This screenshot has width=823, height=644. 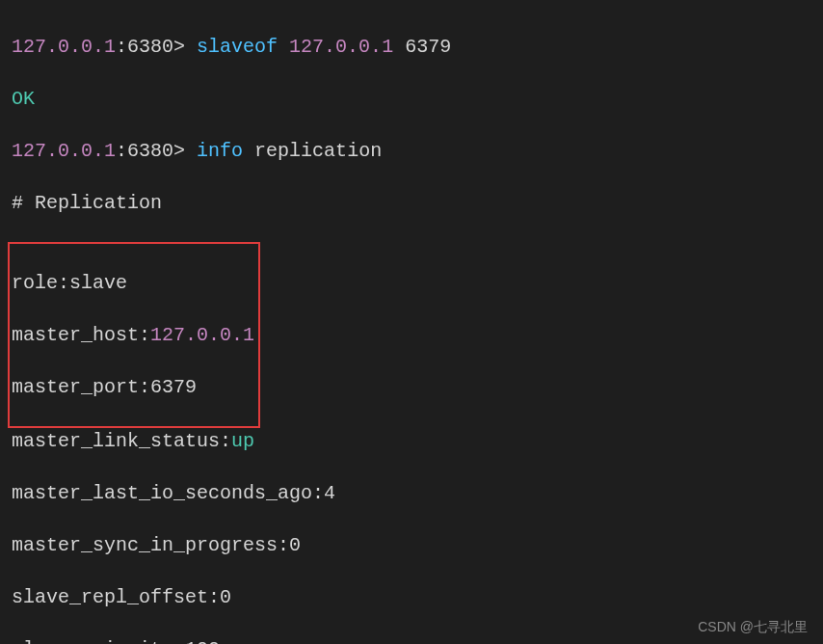 What do you see at coordinates (98, 283) in the screenshot?
I see `role-val: slave` at bounding box center [98, 283].